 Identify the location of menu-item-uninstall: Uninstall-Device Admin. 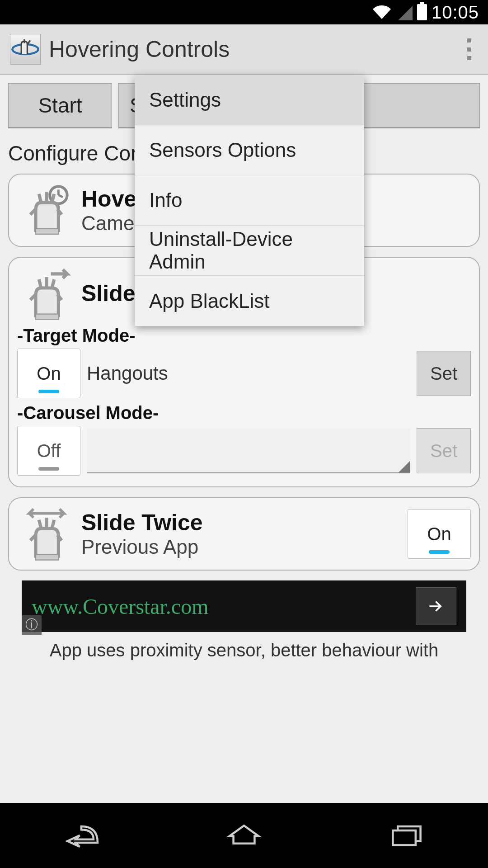
(249, 250).